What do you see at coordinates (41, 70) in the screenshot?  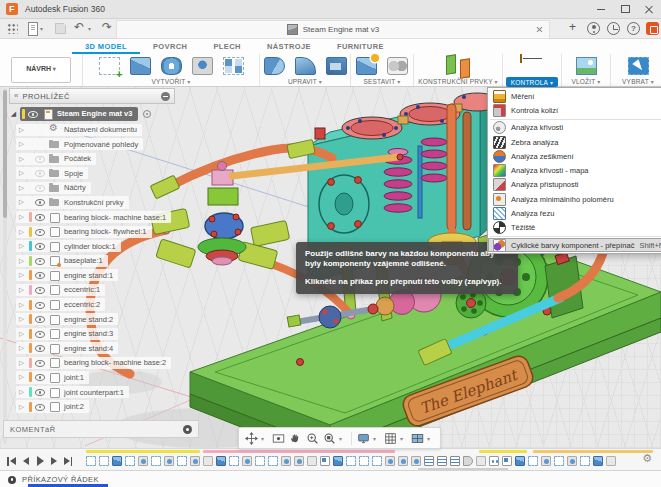 I see `design-menu-button: NÁVRH` at bounding box center [41, 70].